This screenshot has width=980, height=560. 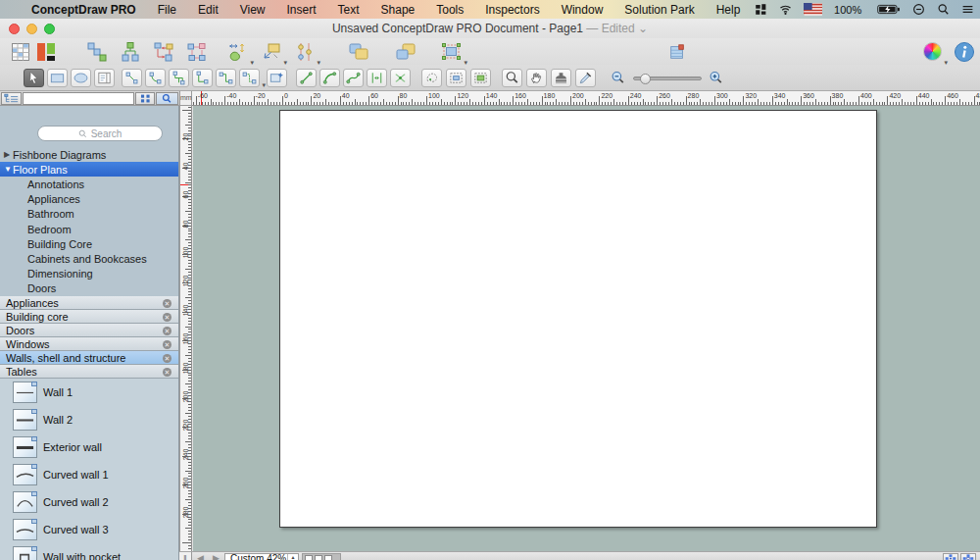 I want to click on menu-item-file: File, so click(x=167, y=10).